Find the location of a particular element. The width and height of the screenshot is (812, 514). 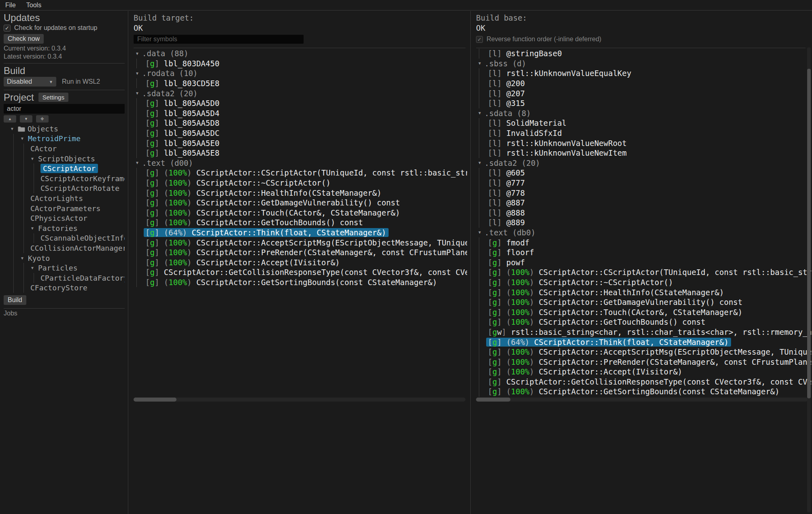

tree-item: CScannableObjectInfo is located at coordinates (64, 239).